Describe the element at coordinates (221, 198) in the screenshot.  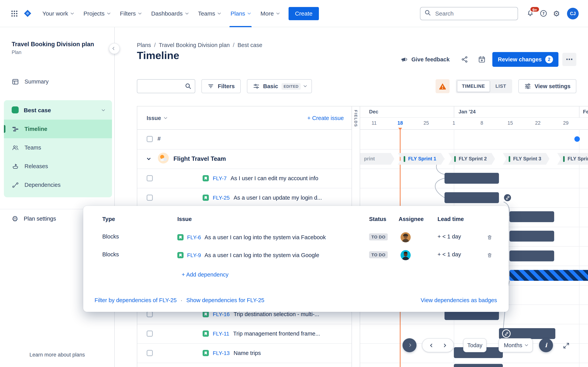
I see `issue-key-link: FLY-25` at that location.